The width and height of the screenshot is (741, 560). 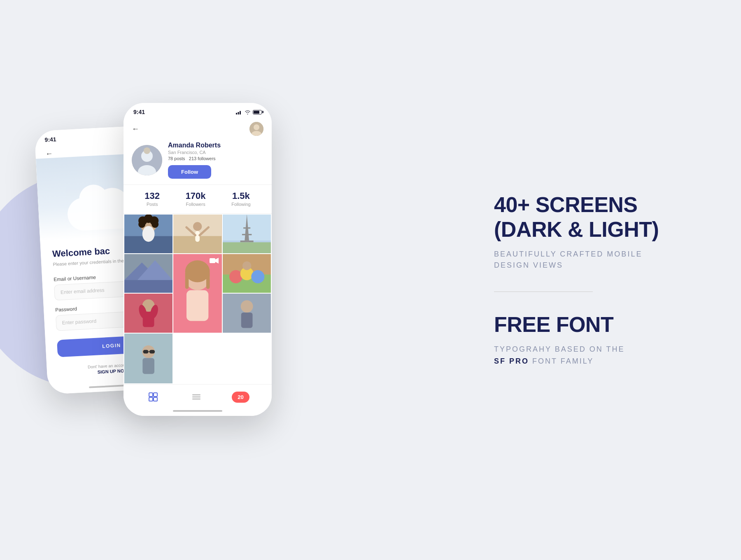 I want to click on phone-notch-front, so click(x=198, y=109).